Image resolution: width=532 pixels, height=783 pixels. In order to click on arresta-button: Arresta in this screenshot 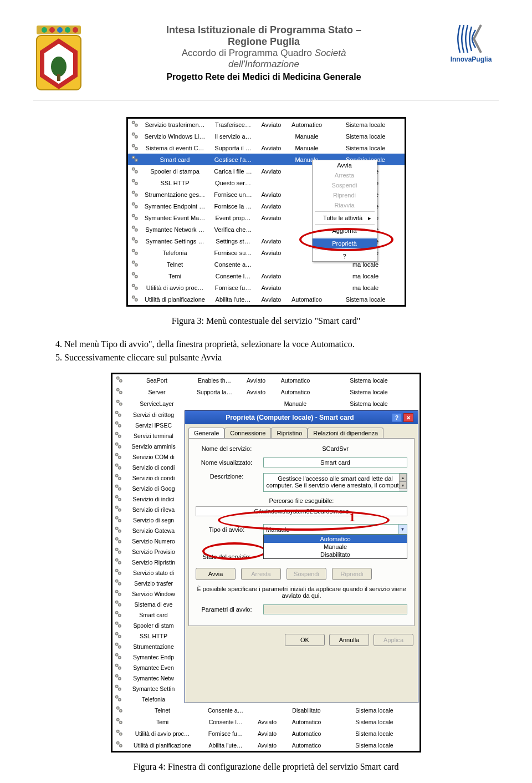, I will do `click(261, 574)`.